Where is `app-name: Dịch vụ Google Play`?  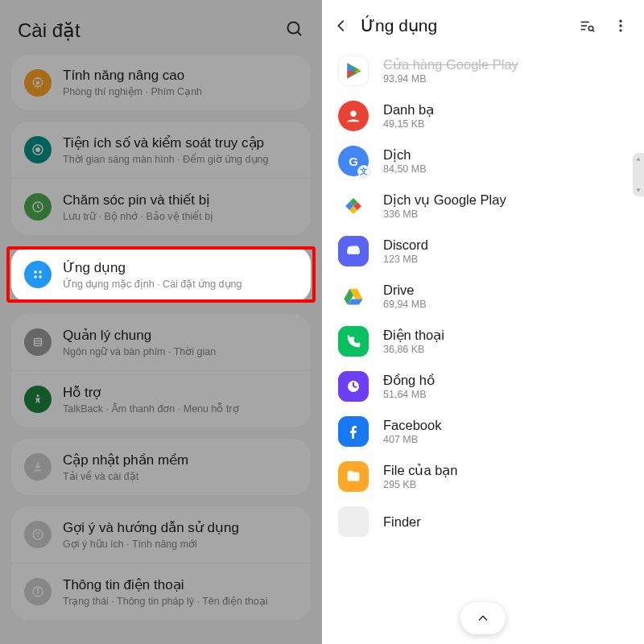
app-name: Dịch vụ Google Play is located at coordinates (506, 200).